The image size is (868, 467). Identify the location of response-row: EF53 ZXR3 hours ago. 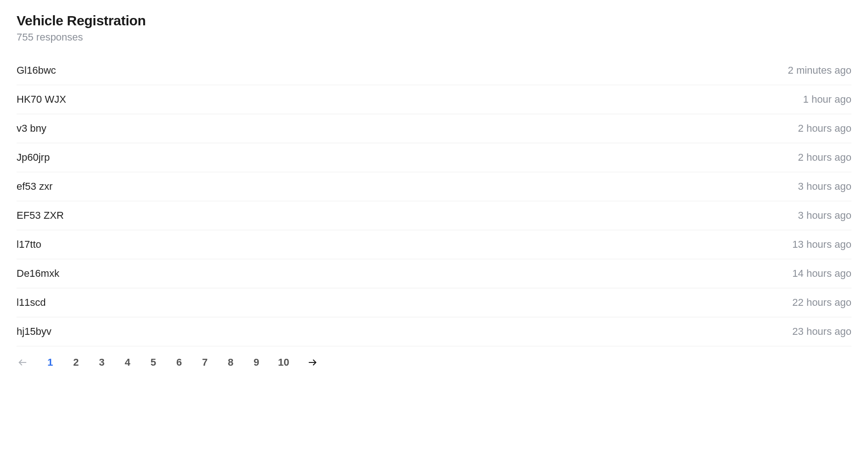
(434, 216).